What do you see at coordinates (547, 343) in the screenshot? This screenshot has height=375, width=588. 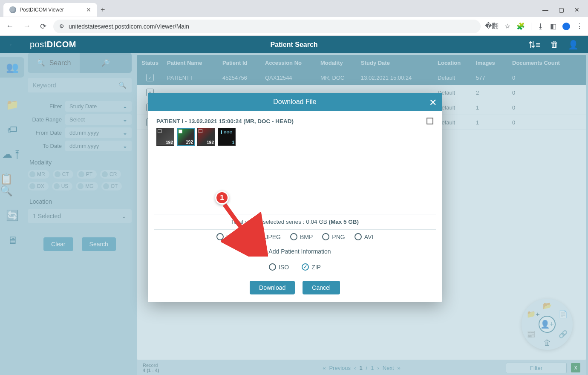 I see `radial-delete-icon: 🗑` at bounding box center [547, 343].